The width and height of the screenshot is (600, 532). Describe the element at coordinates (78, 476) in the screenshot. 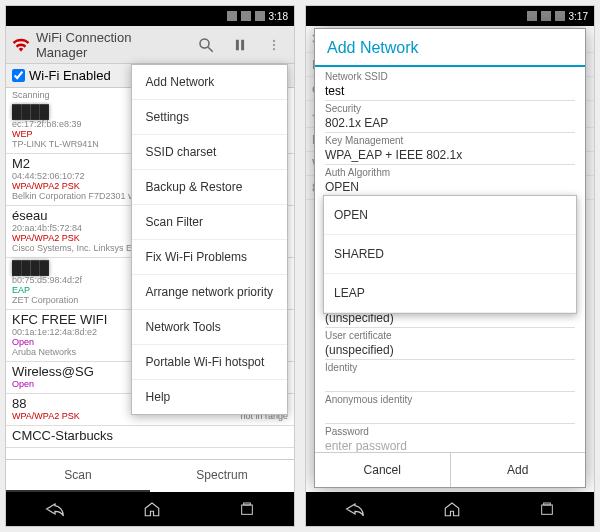

I see `tab-scan: Scan` at that location.